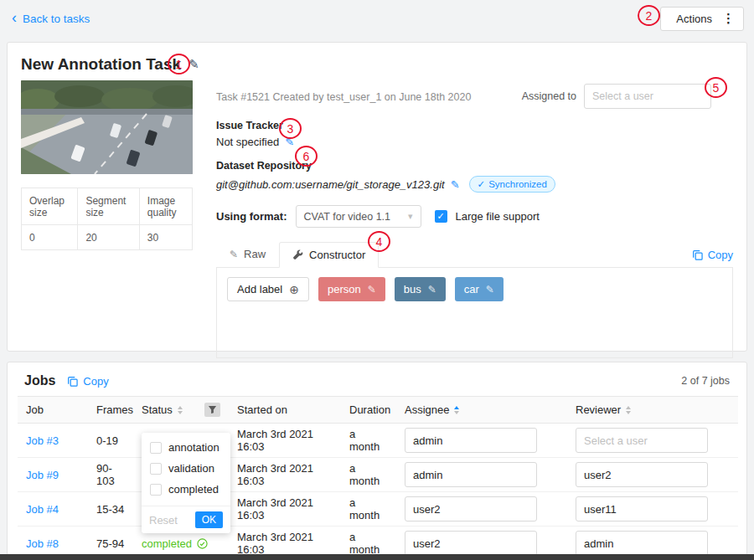 The height and width of the screenshot is (560, 754). I want to click on repository-url: git@github.com:username/git_storage_v123…, so click(330, 184).